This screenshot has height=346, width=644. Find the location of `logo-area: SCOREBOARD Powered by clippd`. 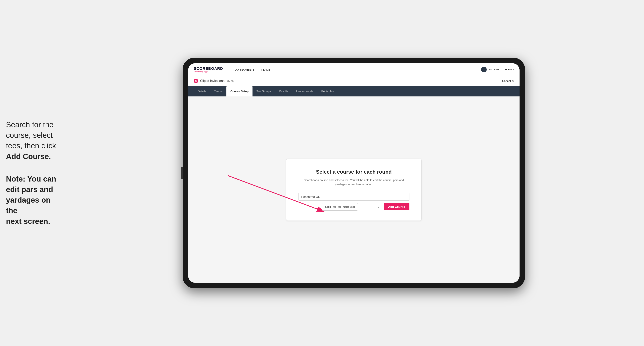

logo-area: SCOREBOARD Powered by clippd is located at coordinates (208, 70).